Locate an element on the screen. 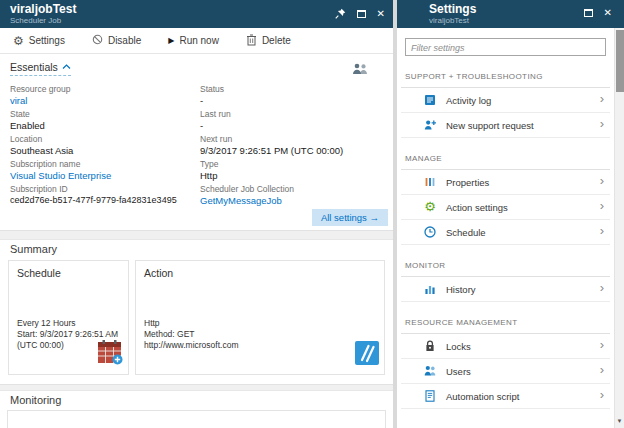 The width and height of the screenshot is (624, 428). schedule-card: Schedule Every 12 Hours Start: 9/3/2017 … is located at coordinates (68, 318).